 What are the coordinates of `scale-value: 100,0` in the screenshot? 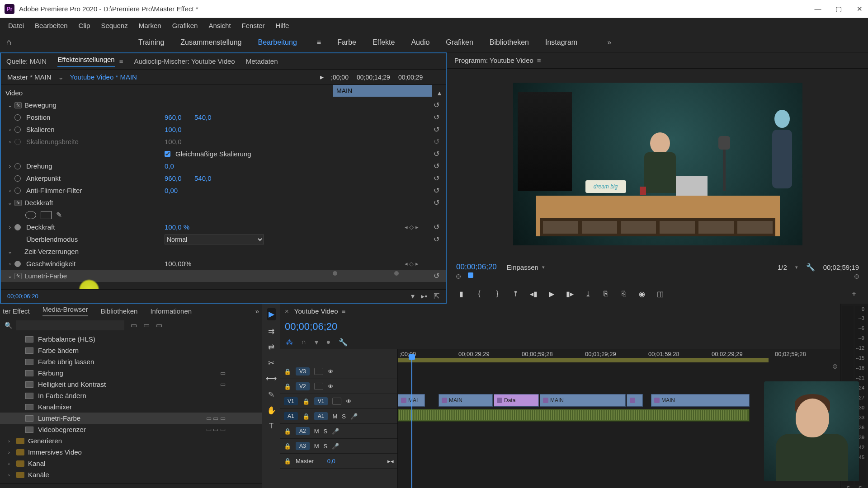 It's located at (173, 129).